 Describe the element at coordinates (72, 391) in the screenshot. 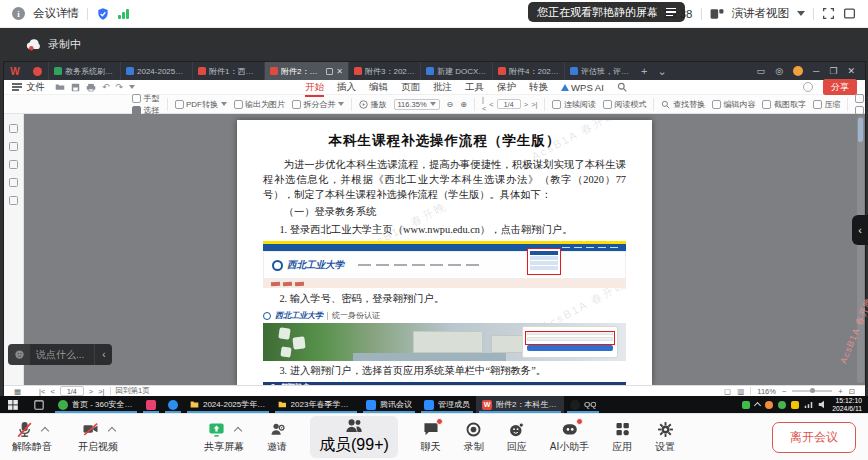

I see `statusbar-page-input` at that location.